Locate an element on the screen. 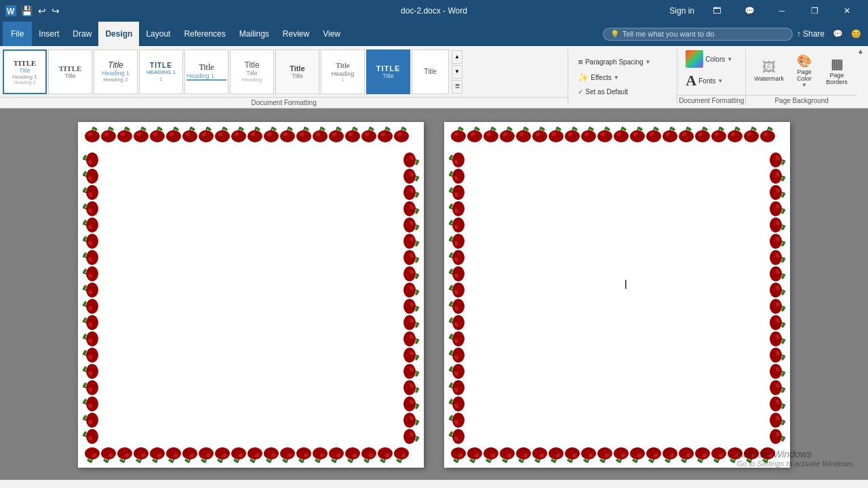 The width and height of the screenshot is (868, 488). set-default-button: ✓ Set as Default is located at coordinates (614, 92).